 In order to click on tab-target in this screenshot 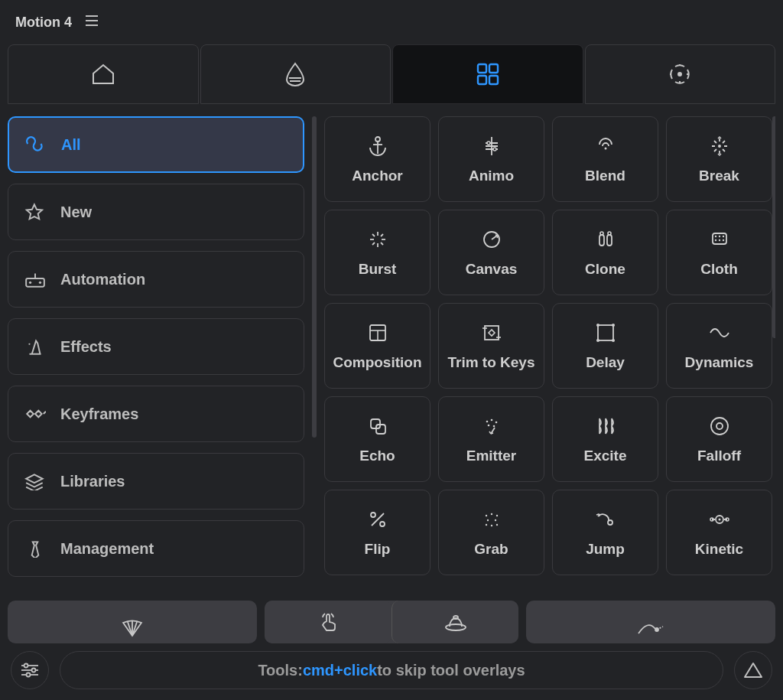, I will do `click(681, 74)`.